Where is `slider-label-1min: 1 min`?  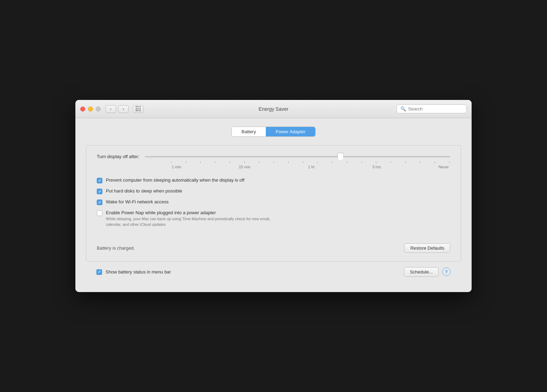
slider-label-1min: 1 min is located at coordinates (177, 167).